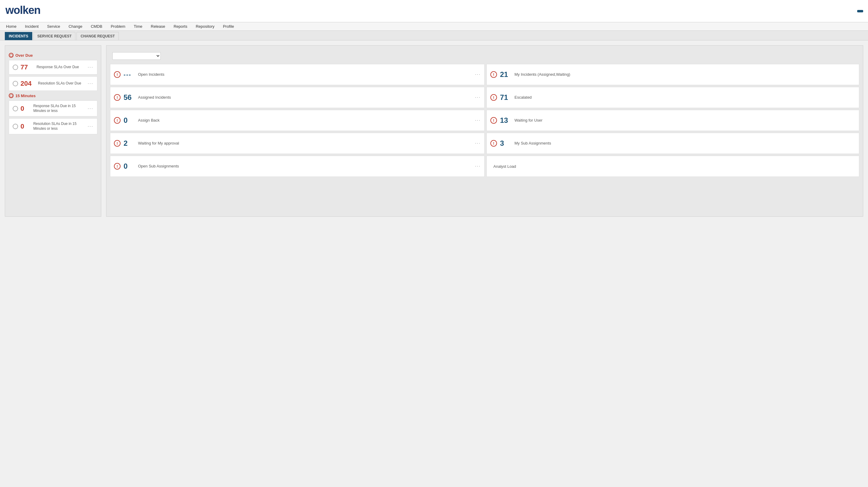  Describe the element at coordinates (297, 97) in the screenshot. I see `assigned-incidents-row: ! 56 Assigned Incidents ···` at that location.